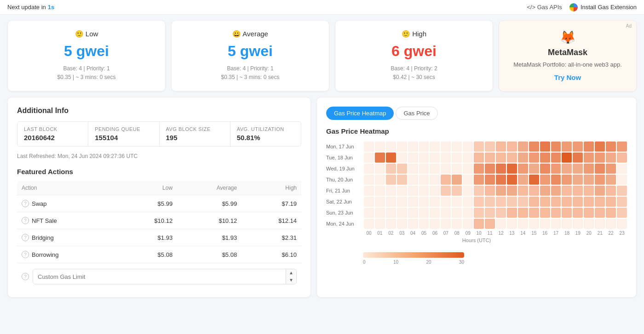 This screenshot has width=644, height=334. Describe the element at coordinates (159, 204) in the screenshot. I see `table-row: ? Swap $5.99 $5.99 $7.19` at that location.